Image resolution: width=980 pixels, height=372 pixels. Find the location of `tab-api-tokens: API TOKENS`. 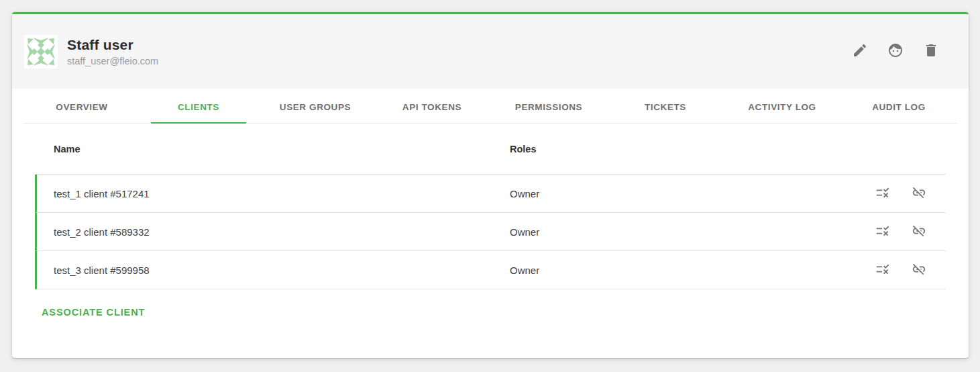

tab-api-tokens: API TOKENS is located at coordinates (432, 106).